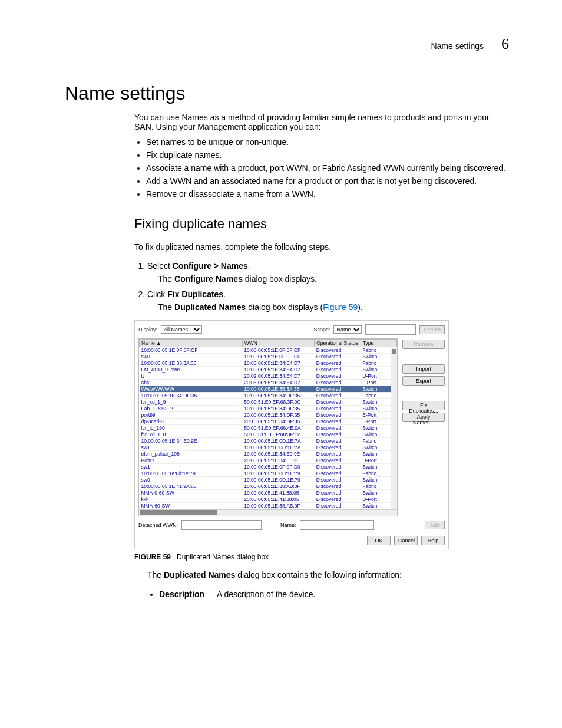 Image resolution: width=562 pixels, height=728 pixels. I want to click on table-row: fcr_fd_16050:00:51:E0:EF:66:4E:0ADiscove…, so click(269, 428).